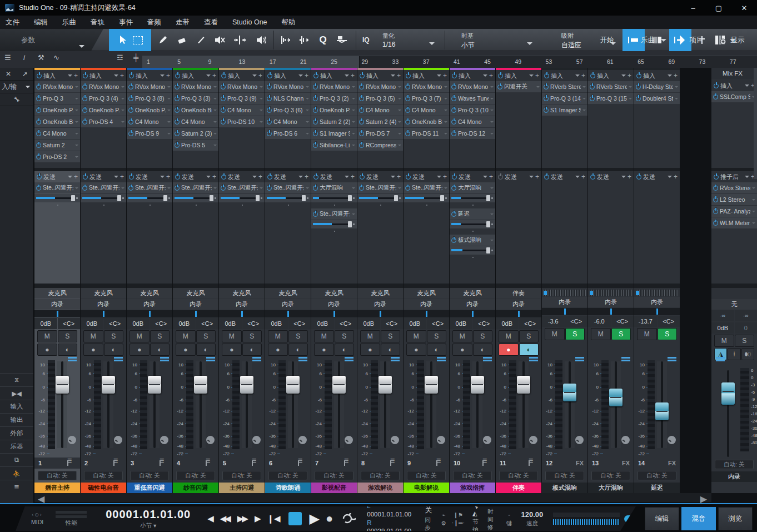  Describe the element at coordinates (196, 145) in the screenshot. I see `insert-slot: Pro-DS 5` at that location.